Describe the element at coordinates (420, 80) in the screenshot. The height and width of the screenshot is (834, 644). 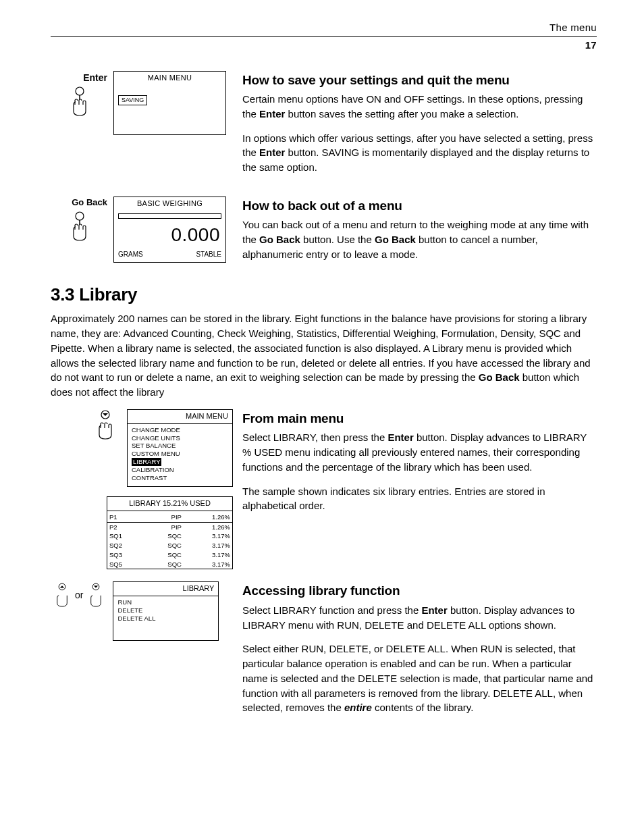
I see `heading-save-settings: How to save your settings and quit the m…` at that location.